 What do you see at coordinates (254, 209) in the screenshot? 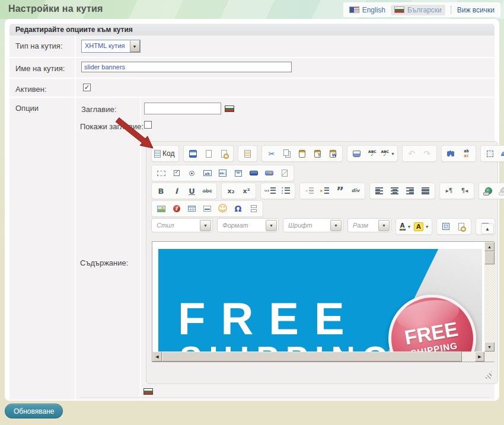
I see `pagebreak-button` at bounding box center [254, 209].